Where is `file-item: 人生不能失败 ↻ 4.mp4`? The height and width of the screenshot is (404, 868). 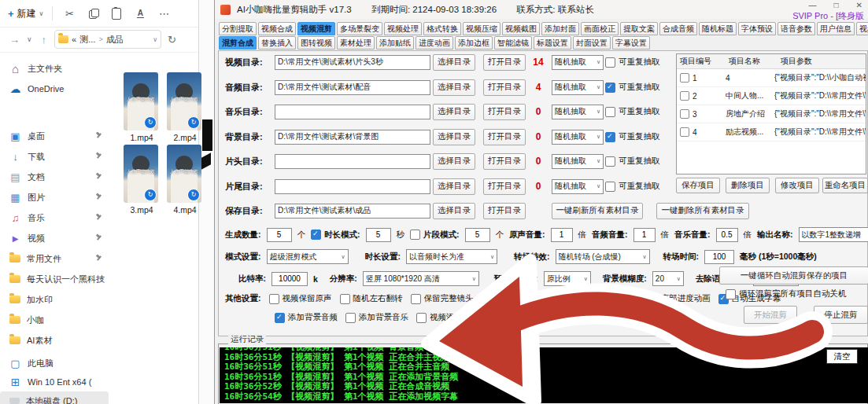
file-item: 人生不能失败 ↻ 4.mp4 is located at coordinates (185, 179).